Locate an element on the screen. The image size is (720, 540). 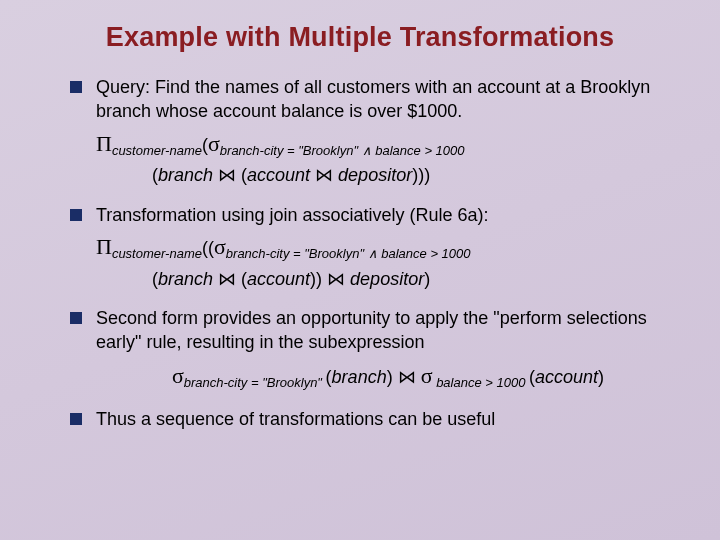
bullet-text: Thus a sequence of transformations can b… is located at coordinates (296, 419).